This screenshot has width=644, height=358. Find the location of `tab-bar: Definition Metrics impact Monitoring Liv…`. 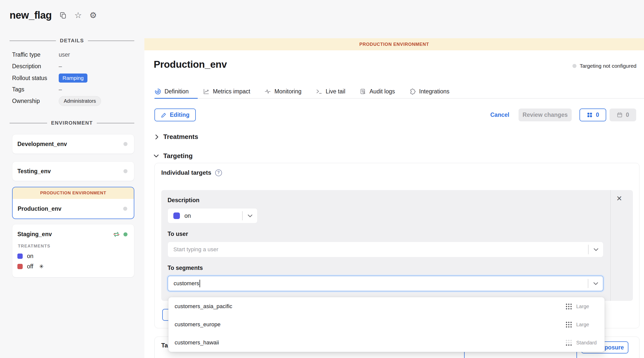

tab-bar: Definition Metrics impact Monitoring Liv… is located at coordinates (302, 91).